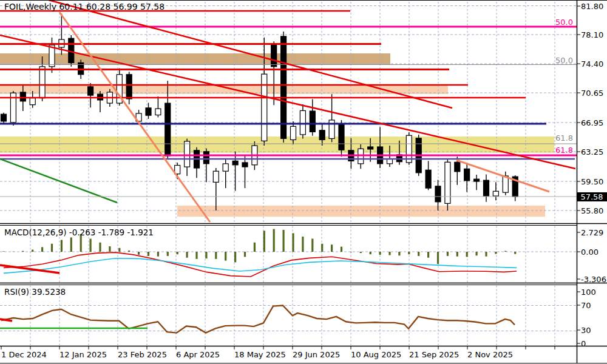 This screenshot has width=607, height=364. I want to click on date-label: 21 Sep 2025, so click(434, 354).